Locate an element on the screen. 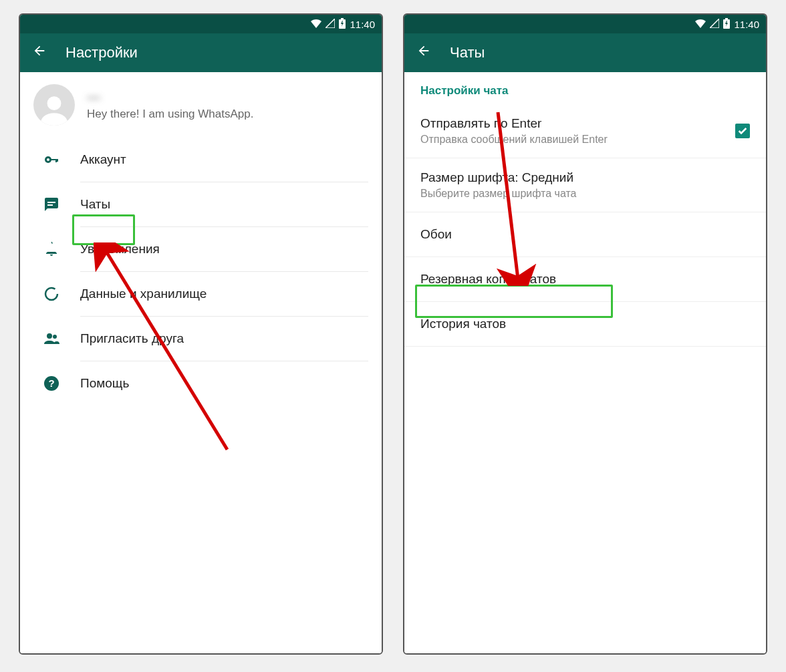  setting-chat-backup: Резервная копия чатов is located at coordinates (585, 279).